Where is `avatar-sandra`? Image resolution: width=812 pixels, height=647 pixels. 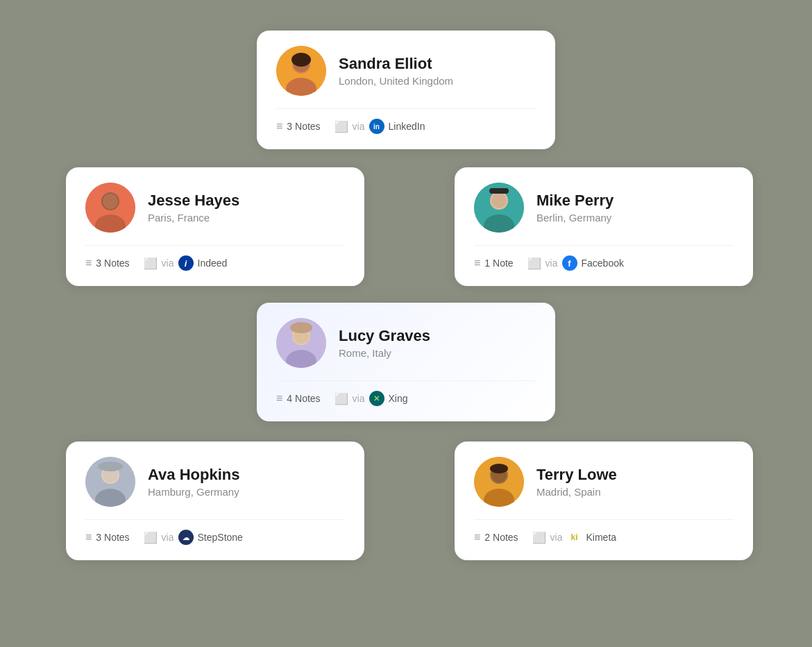 avatar-sandra is located at coordinates (301, 71).